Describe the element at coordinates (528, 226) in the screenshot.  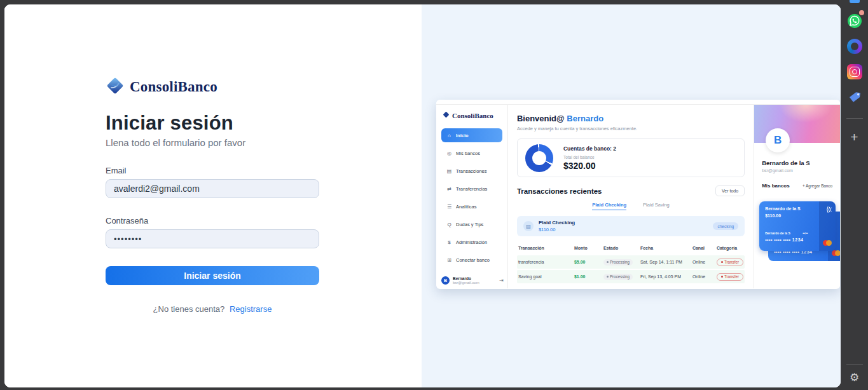
I see `bank-icon: ▤` at that location.